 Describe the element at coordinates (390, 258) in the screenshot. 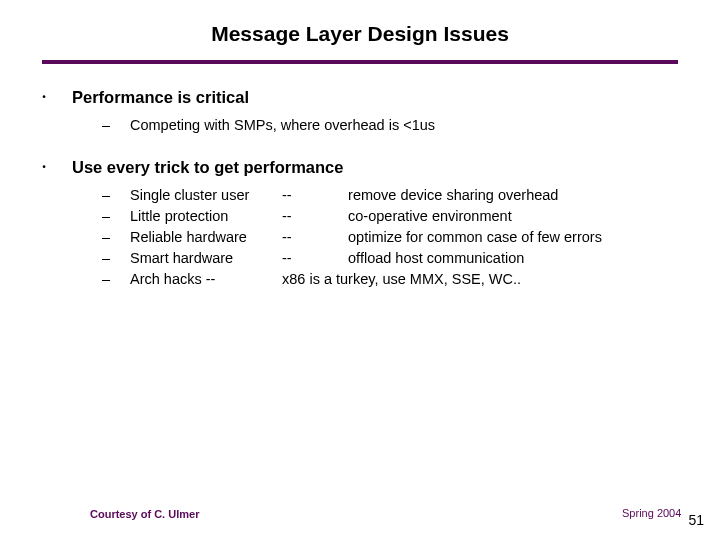

I see `list-item: – Smart hardware -- offload host communi…` at that location.